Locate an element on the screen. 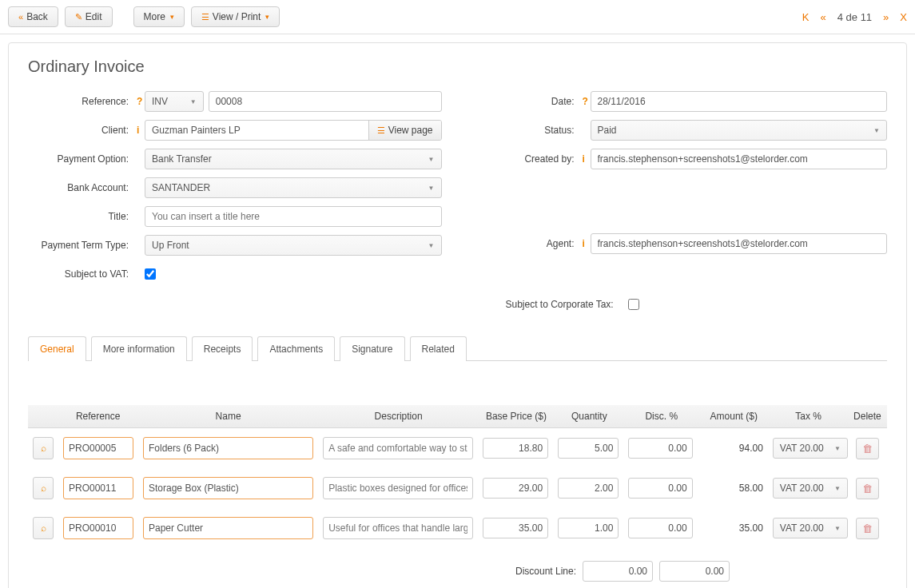 The height and width of the screenshot is (588, 915). client-input: Guzman Painters LP is located at coordinates (257, 130).